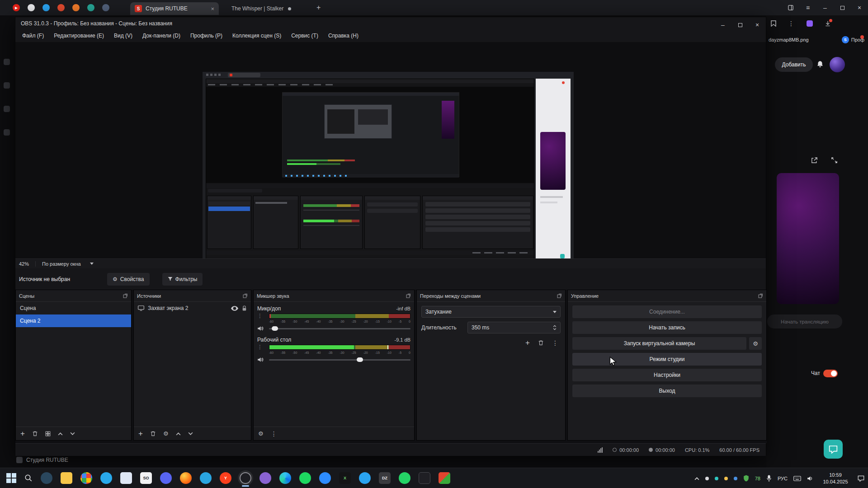  Describe the element at coordinates (261, 434) in the screenshot. I see `mixer-settings-gear-icon: ⚙` at that location.